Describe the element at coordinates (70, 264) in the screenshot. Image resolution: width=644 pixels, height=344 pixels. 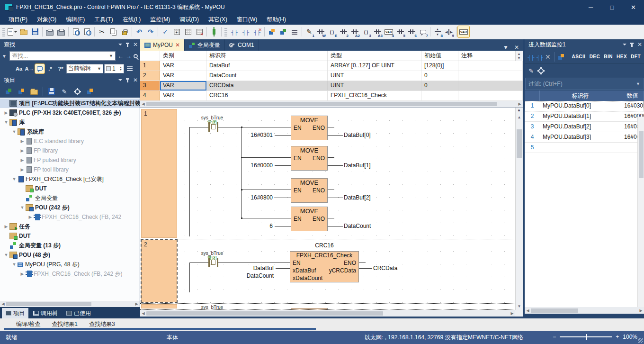
I see `tree-item-17: ▼MyPOU (PRG, 48 步)` at that location.